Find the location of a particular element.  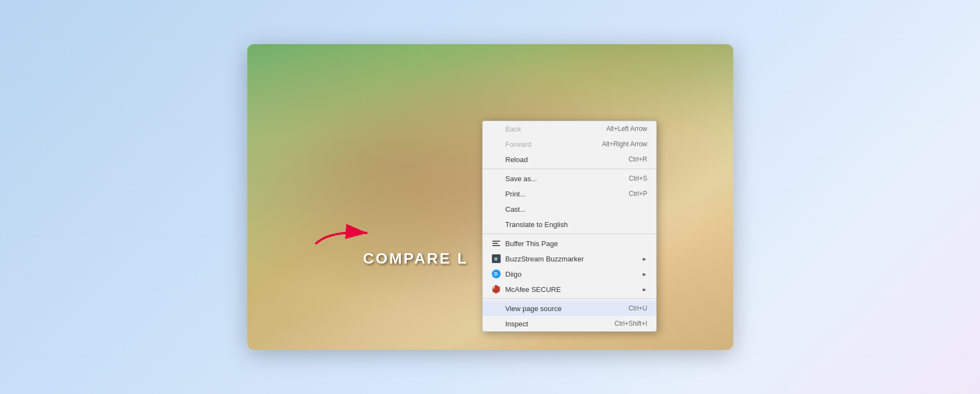

view-source-icon is located at coordinates (496, 308).